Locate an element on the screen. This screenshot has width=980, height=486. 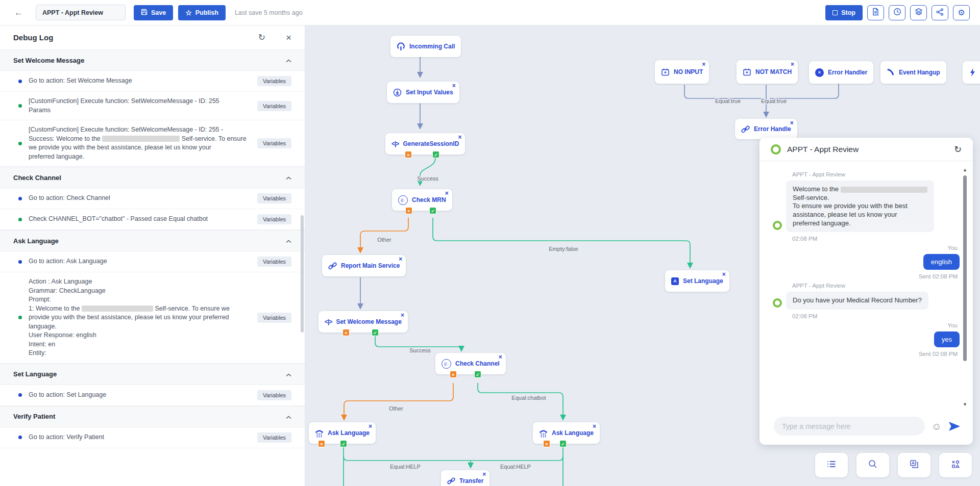
share-button is located at coordinates (940, 13).